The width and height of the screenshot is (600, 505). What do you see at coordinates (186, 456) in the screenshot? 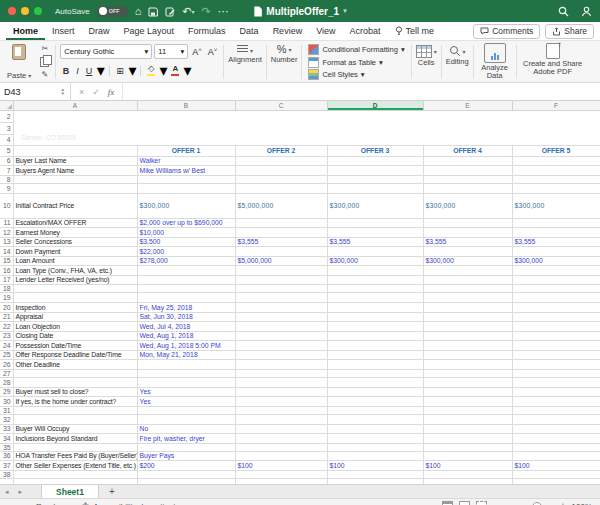
I see `cell-B36: Buyer Pays` at bounding box center [186, 456].